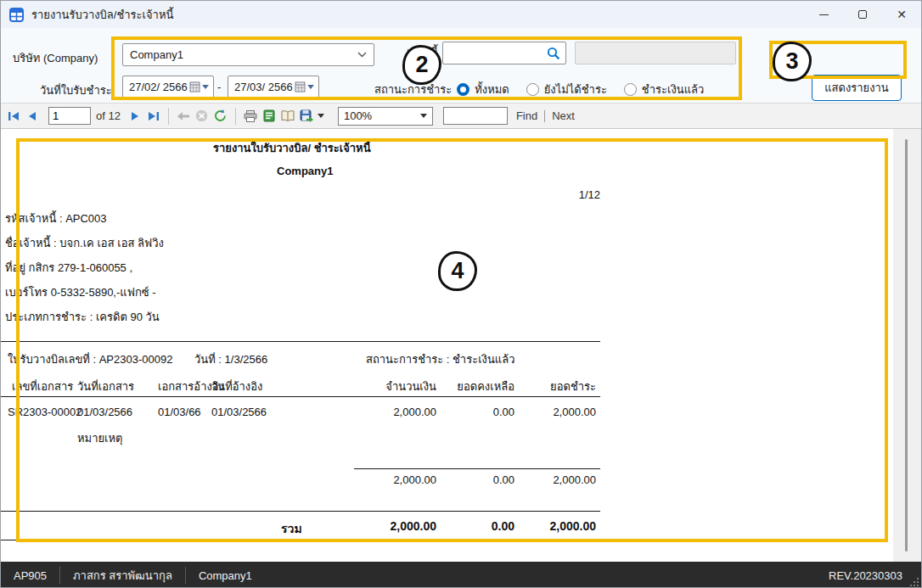 This screenshot has width=922, height=588. Describe the element at coordinates (492, 90) in the screenshot. I see `radio-all-label: ทั้งหมด` at that location.